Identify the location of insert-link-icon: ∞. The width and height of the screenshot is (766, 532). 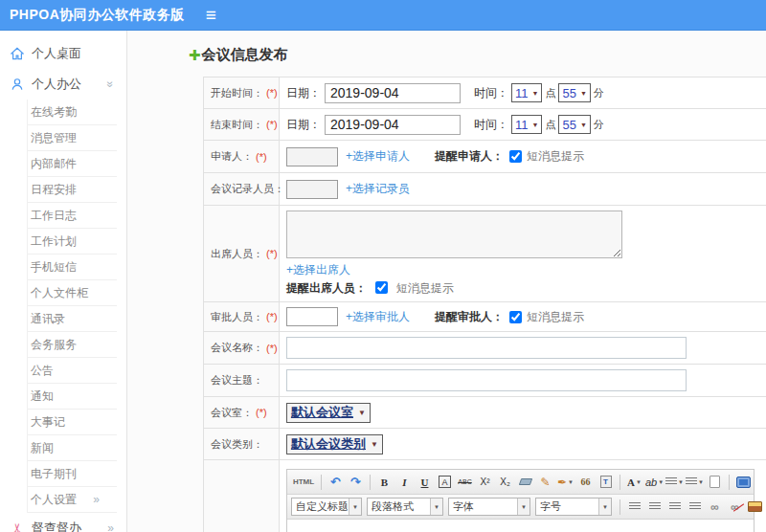
(714, 507).